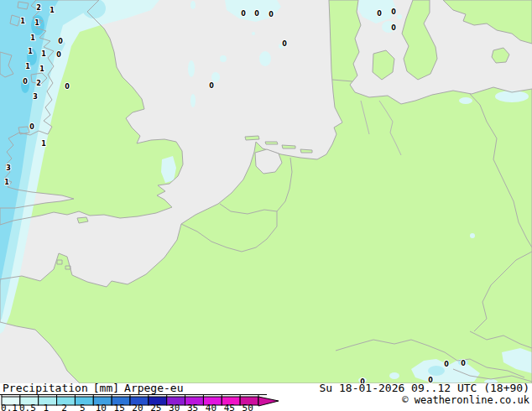  Describe the element at coordinates (101, 408) in the screenshot. I see `scale-value-label: 10` at that location.